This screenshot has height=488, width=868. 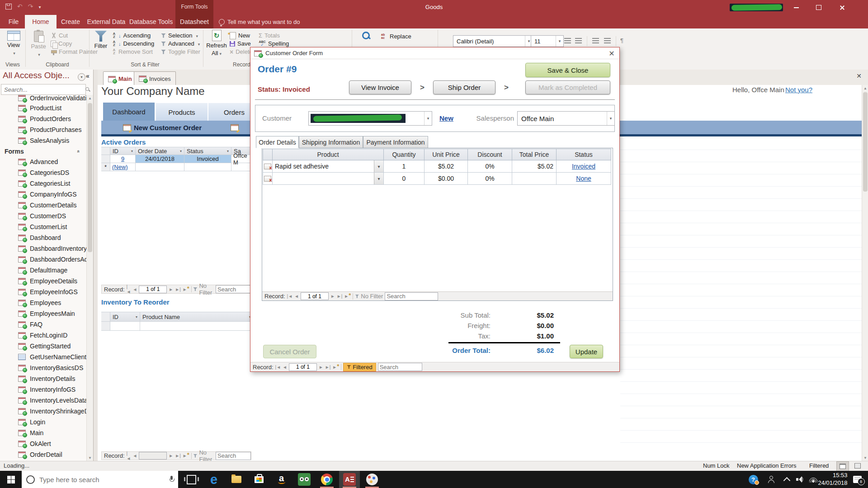 What do you see at coordinates (197, 317) in the screenshot?
I see `col-product-name: Product Name▾` at bounding box center [197, 317].